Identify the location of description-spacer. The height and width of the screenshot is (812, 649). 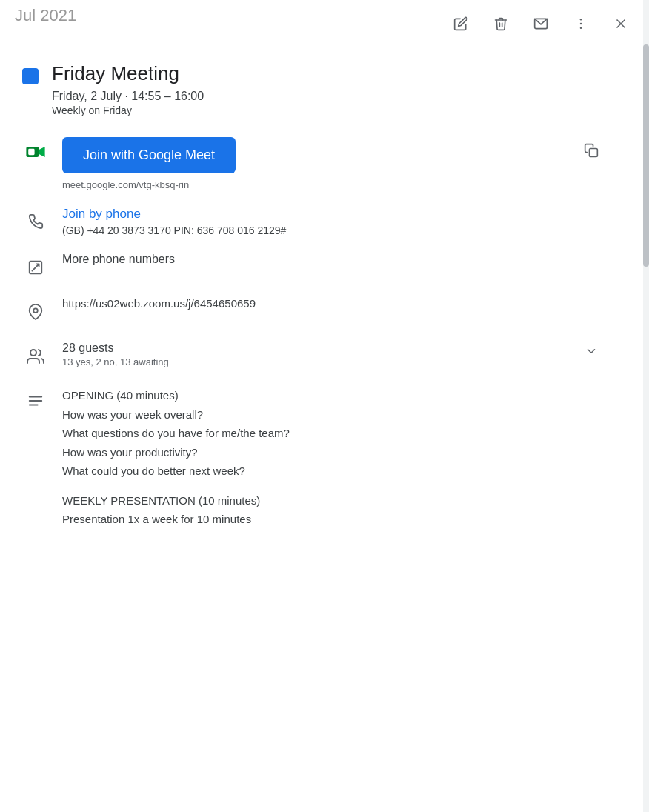
(333, 486).